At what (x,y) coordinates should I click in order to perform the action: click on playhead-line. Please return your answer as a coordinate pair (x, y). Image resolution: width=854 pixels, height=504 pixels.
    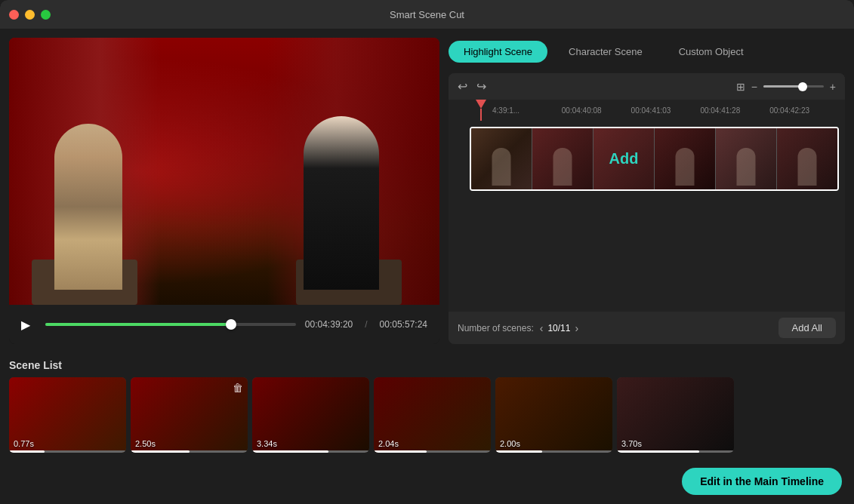
    Looking at the image, I should click on (481, 115).